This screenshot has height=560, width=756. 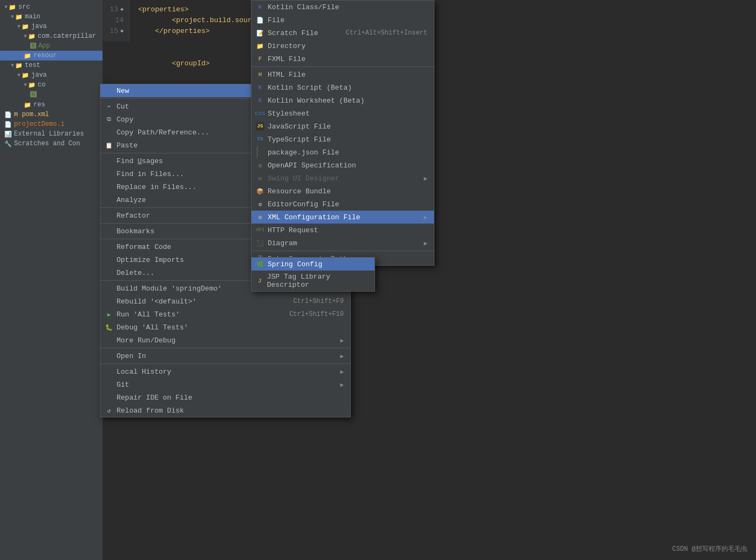 I want to click on external-icon: 📊, so click(x=8, y=134).